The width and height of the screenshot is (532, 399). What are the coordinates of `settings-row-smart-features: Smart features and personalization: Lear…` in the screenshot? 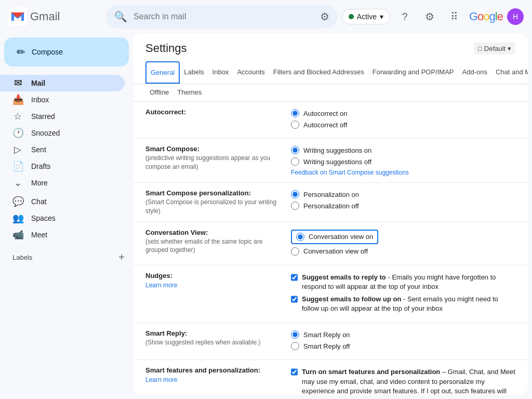 It's located at (330, 377).